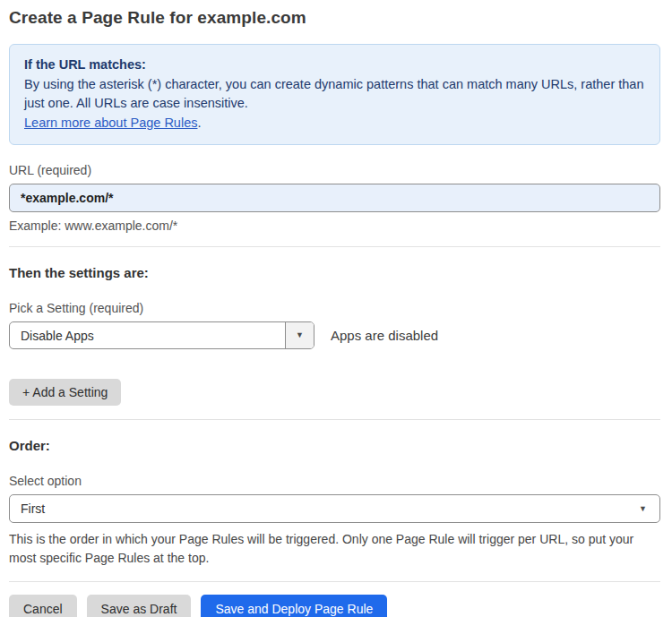 The height and width of the screenshot is (617, 672). Describe the element at coordinates (140, 605) in the screenshot. I see `save-as-draft-button: Save as Draft` at that location.